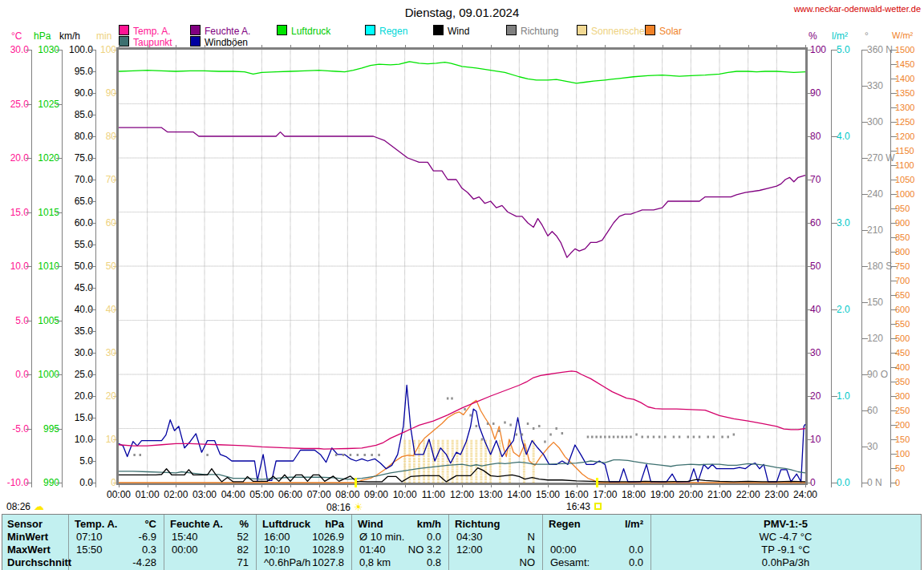 Image resolution: width=924 pixels, height=570 pixels. What do you see at coordinates (462, 13) in the screenshot?
I see `page-title: Dienstag, 09.01.2024` at bounding box center [462, 13].